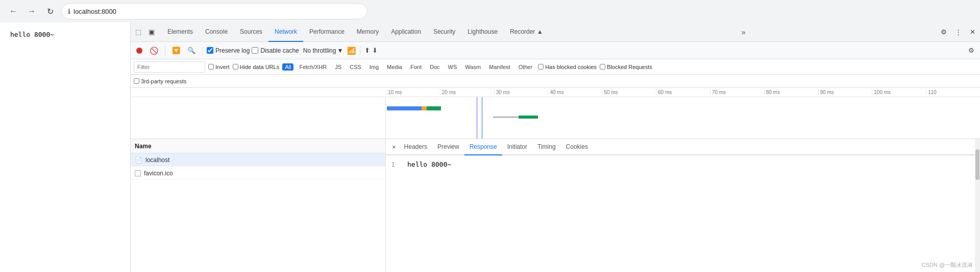 This screenshot has width=980, height=272. Describe the element at coordinates (180, 23) in the screenshot. I see `tab-elements: Elements` at that location.